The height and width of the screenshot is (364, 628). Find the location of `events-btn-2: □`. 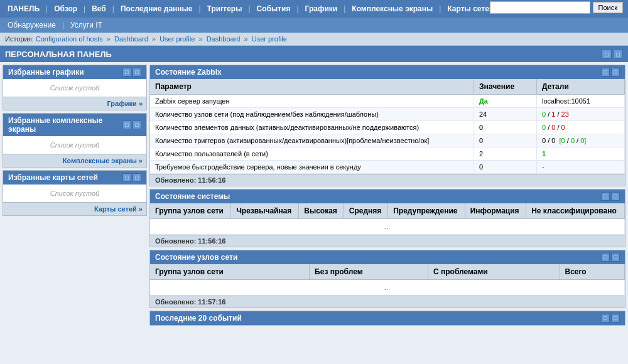

events-btn-2: □ is located at coordinates (615, 318).